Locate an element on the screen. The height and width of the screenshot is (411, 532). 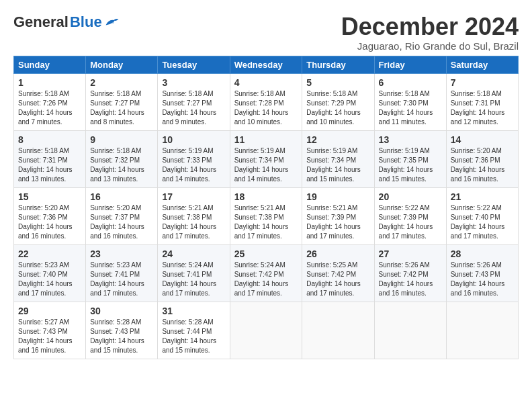
calendar-cell: 5 Sunrise: 5:18 AM Sunset: 7:29 PM Dayli… is located at coordinates (339, 102).